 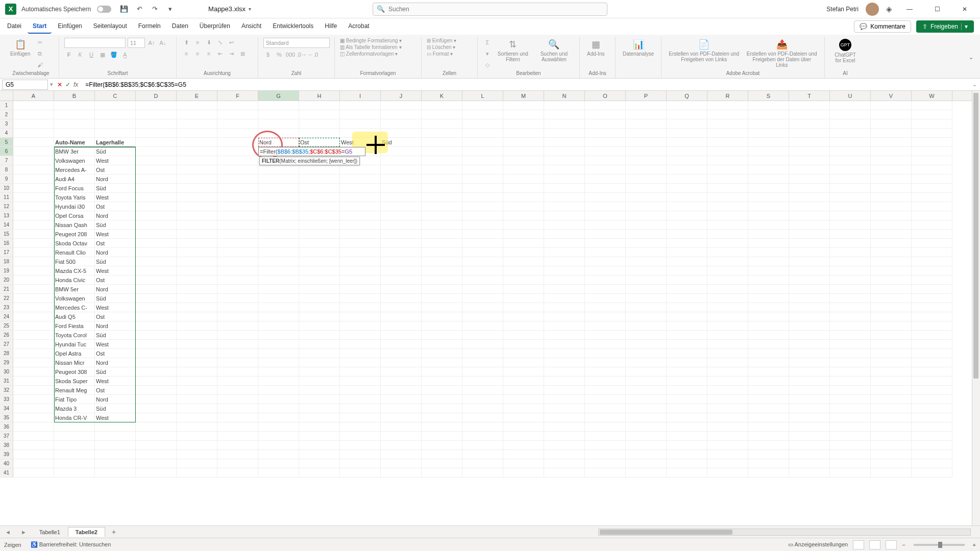 I want to click on tab-daten: Daten, so click(x=180, y=27).